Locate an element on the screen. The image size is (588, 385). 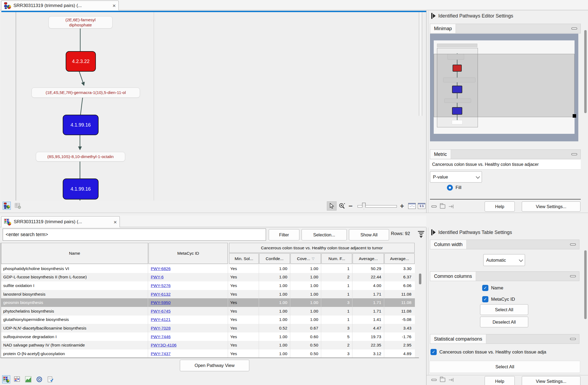
show-all-button: Show All is located at coordinates (369, 235).